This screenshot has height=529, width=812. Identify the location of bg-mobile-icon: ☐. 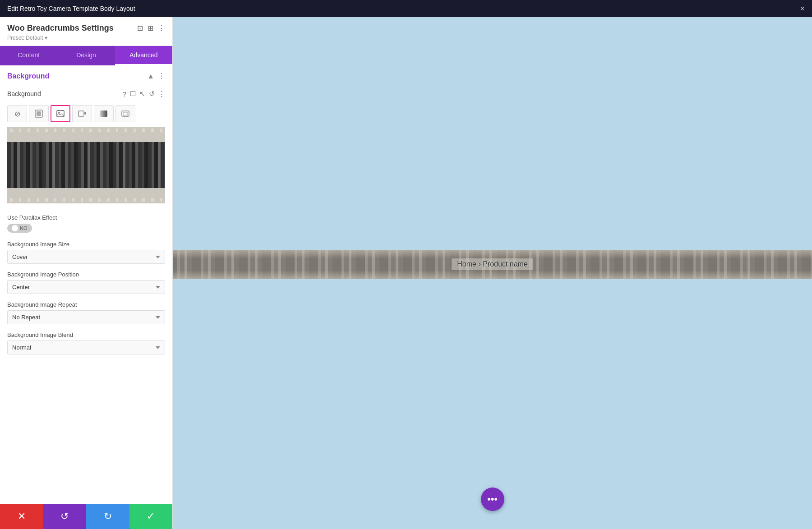
(133, 94).